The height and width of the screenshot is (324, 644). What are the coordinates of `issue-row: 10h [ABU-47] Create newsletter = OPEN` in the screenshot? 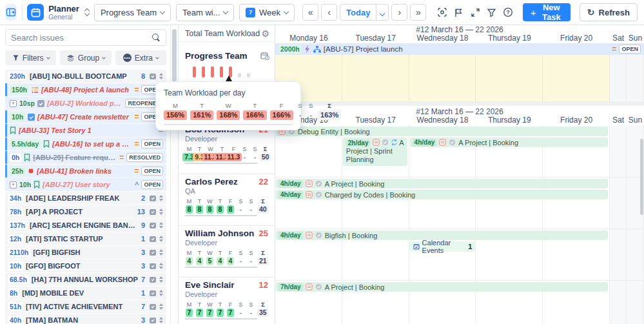 It's located at (86, 117).